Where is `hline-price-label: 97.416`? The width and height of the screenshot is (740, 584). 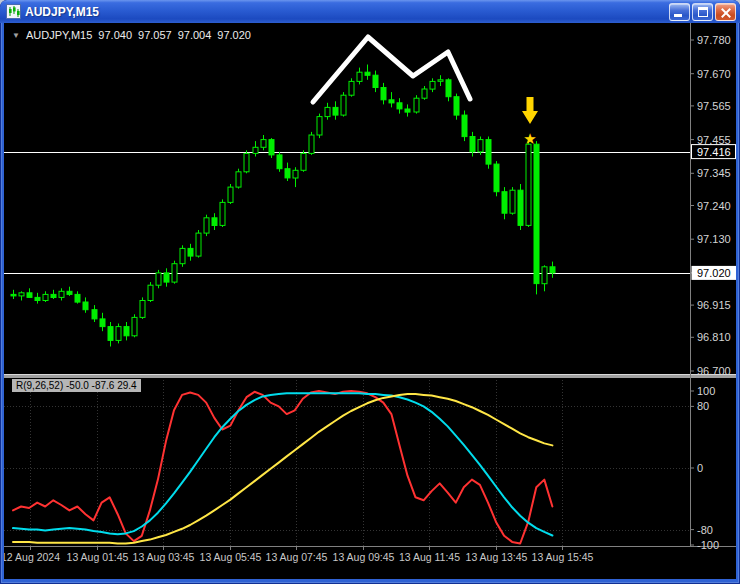
hline-price-label: 97.416 is located at coordinates (714, 152).